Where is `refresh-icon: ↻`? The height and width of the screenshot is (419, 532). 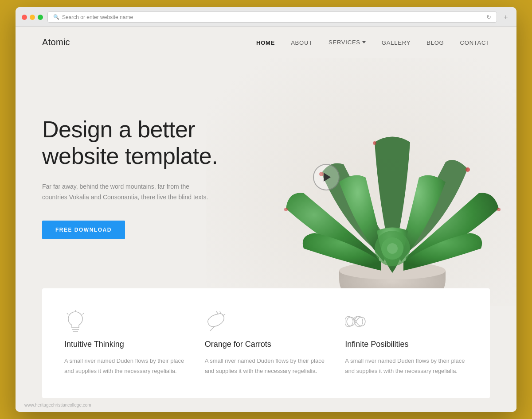
refresh-icon: ↻ is located at coordinates (489, 17).